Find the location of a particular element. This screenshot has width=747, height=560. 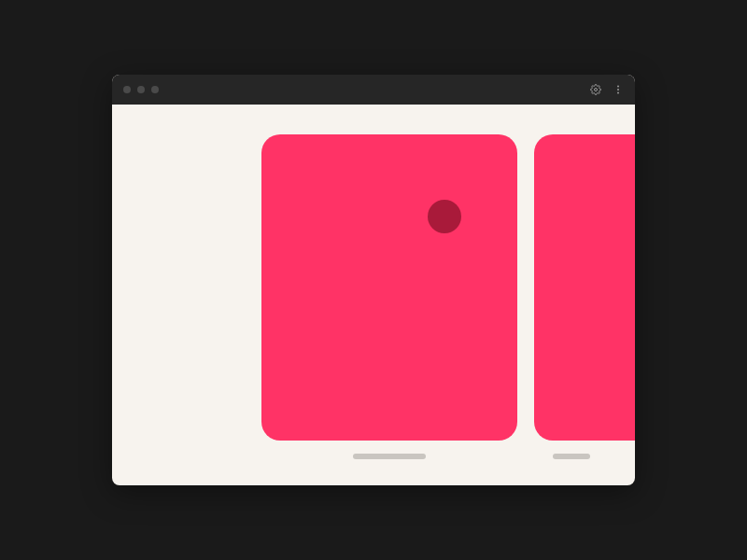

minimize-window-button is located at coordinates (141, 90).